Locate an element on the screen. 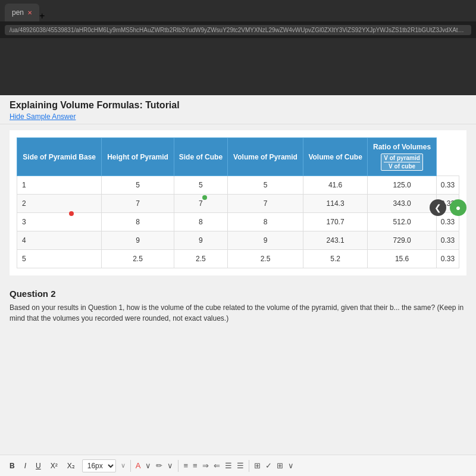 The image size is (476, 476). col-header-ratio: Ratio of Volumes V of pyramid V of cube is located at coordinates (402, 157).